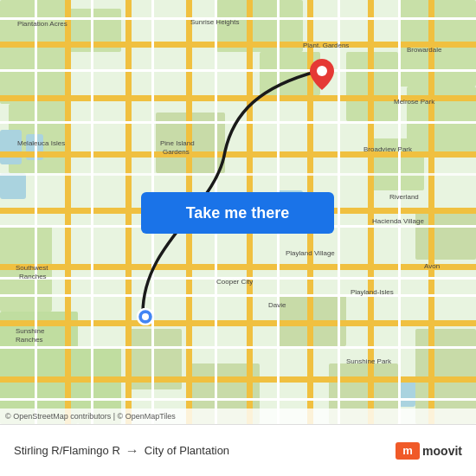  Describe the element at coordinates (408, 451) in the screenshot. I see `moovit-m-icon: m` at that location.